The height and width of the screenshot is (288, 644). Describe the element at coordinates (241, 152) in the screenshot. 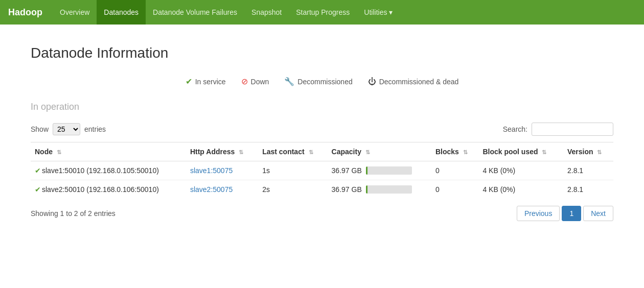

I see `sort-http-icon: ⇅` at that location.